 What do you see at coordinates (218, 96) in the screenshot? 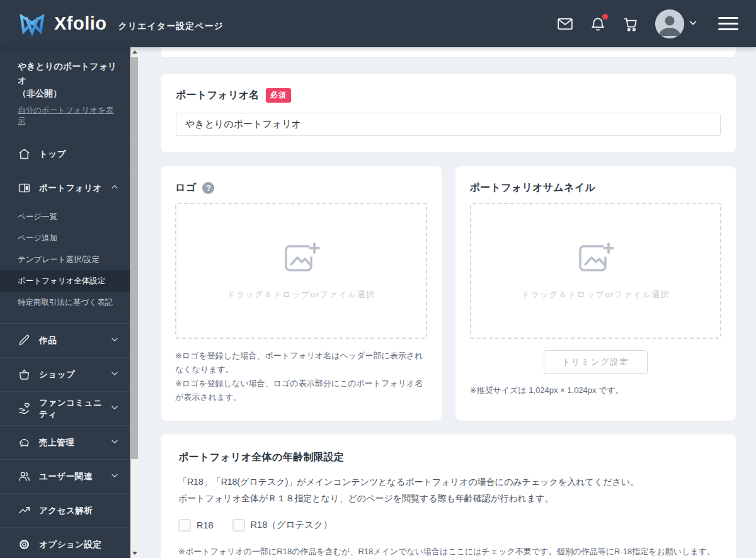
I see `portfolio-name-title: ポートフォリオ名` at bounding box center [218, 96].